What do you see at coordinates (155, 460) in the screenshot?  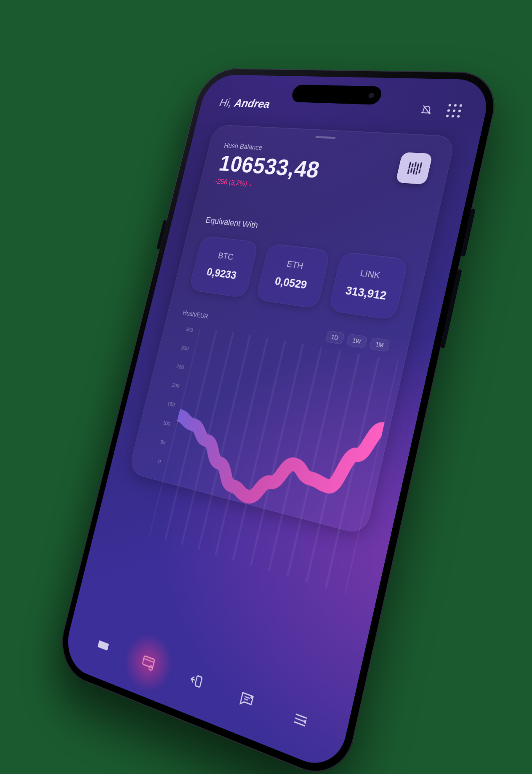 I see `chart-ytick: 0` at bounding box center [155, 460].